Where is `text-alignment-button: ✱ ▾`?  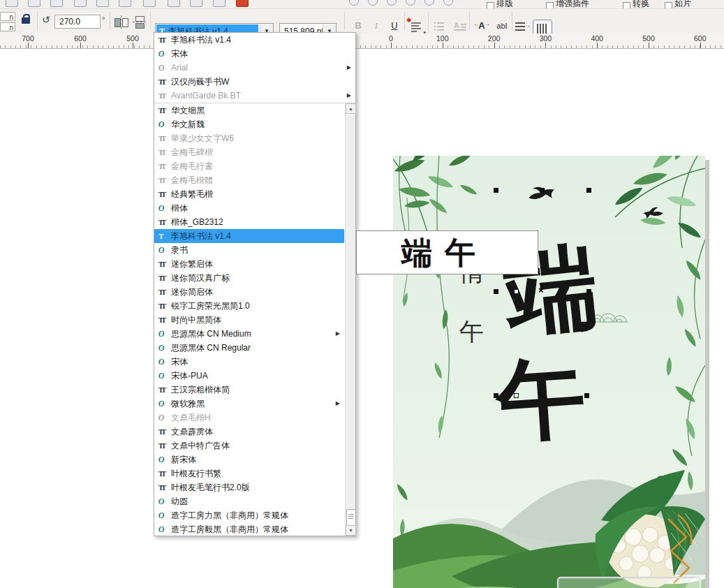
text-alignment-button: ✱ ▾ is located at coordinates (417, 27).